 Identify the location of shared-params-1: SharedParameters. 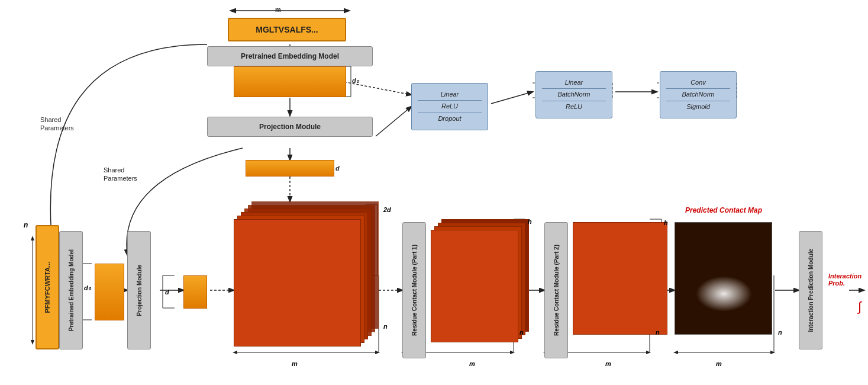
(76, 124).